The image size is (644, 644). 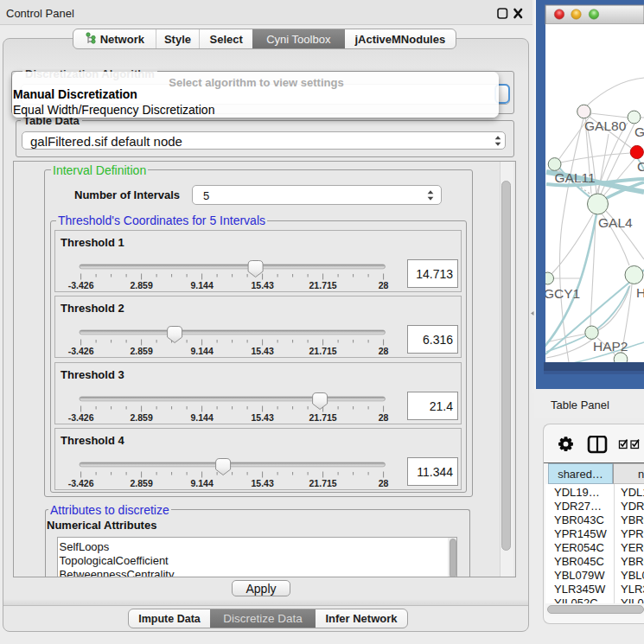 I want to click on svg-text: H, so click(x=640, y=292).